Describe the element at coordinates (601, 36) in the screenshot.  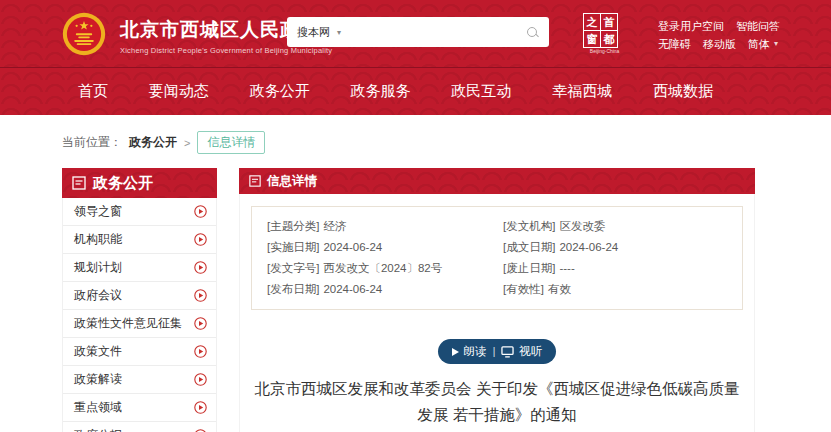
I see `capital-window-logo: 之 首 窗 都 Beijing-China` at that location.